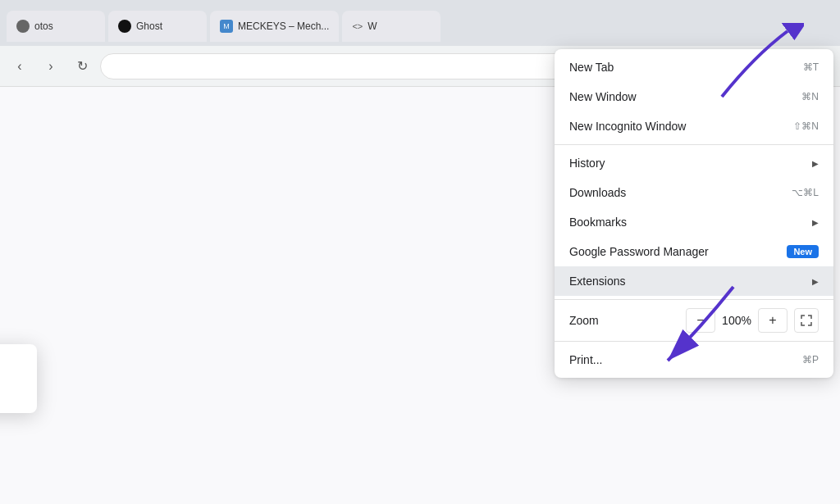  I want to click on bookmarks-label: Bookmarks, so click(598, 222).